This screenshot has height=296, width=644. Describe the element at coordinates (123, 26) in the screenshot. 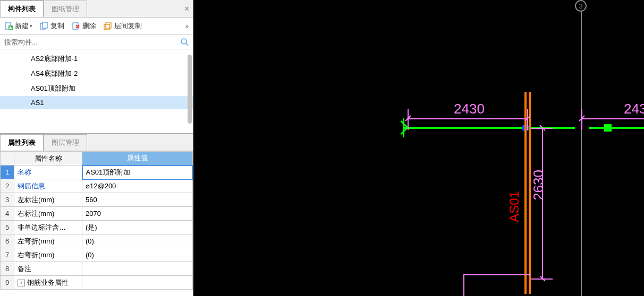

I see `floor-copy-button: 层间复制` at that location.